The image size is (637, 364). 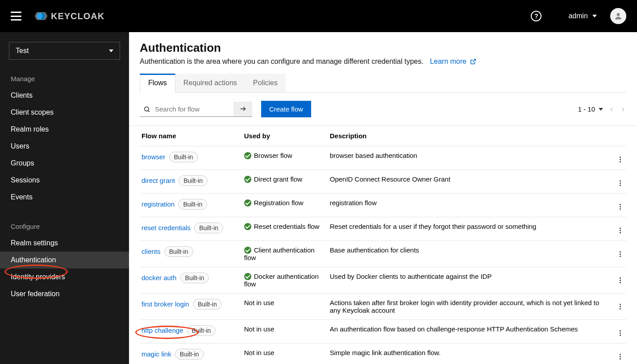 I want to click on sidebar-item-sessions: Sessions, so click(x=64, y=180).